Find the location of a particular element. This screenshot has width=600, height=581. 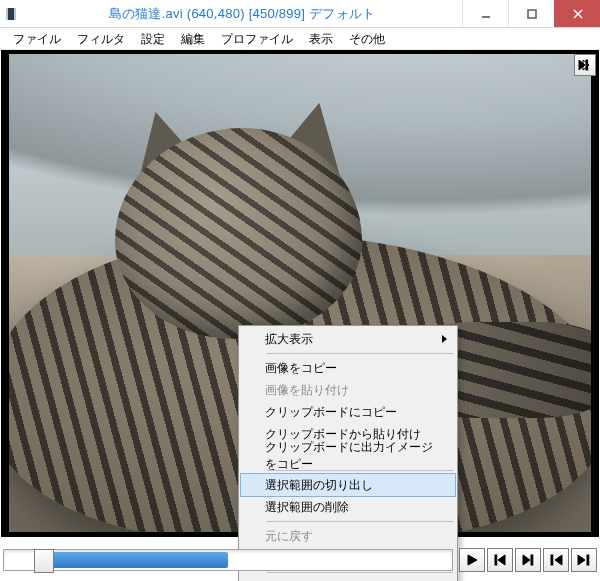

menu-file: ファイル is located at coordinates (37, 39).